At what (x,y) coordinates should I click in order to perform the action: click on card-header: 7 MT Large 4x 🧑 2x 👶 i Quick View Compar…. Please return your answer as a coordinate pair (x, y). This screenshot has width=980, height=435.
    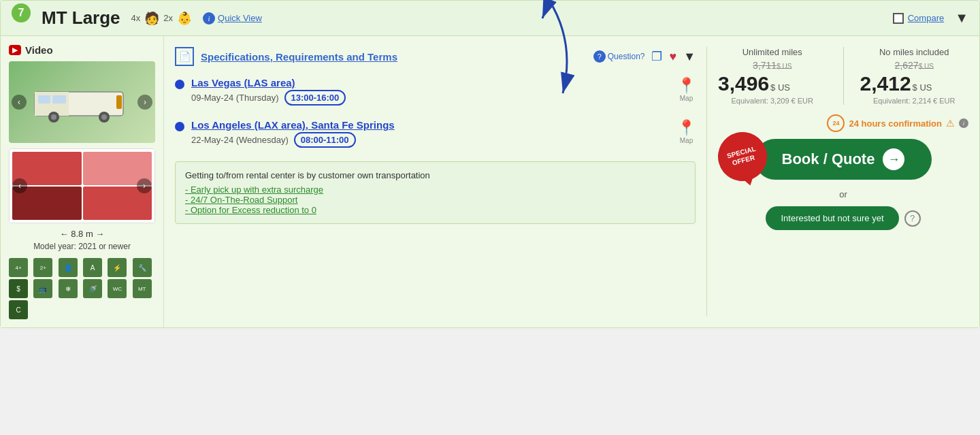
    Looking at the image, I should click on (490, 18).